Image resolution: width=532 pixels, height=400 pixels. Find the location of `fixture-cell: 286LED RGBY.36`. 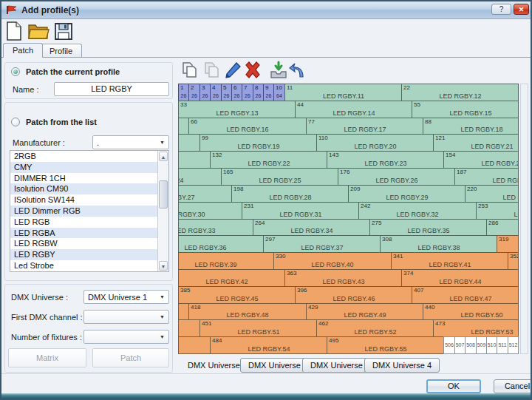

fixture-cell: 286LED RGBY.36 is located at coordinates (502, 228).